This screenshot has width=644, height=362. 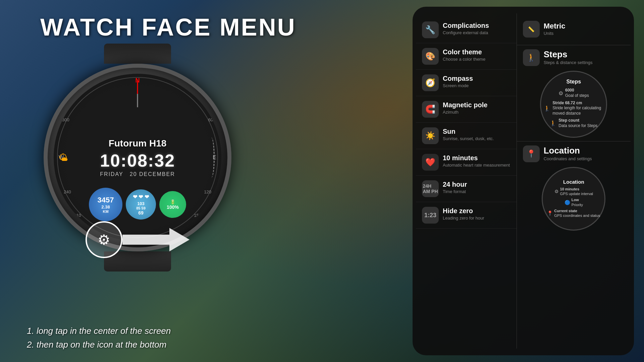 What do you see at coordinates (477, 29) in the screenshot?
I see `complications-text: Complications Configure external data` at bounding box center [477, 29].